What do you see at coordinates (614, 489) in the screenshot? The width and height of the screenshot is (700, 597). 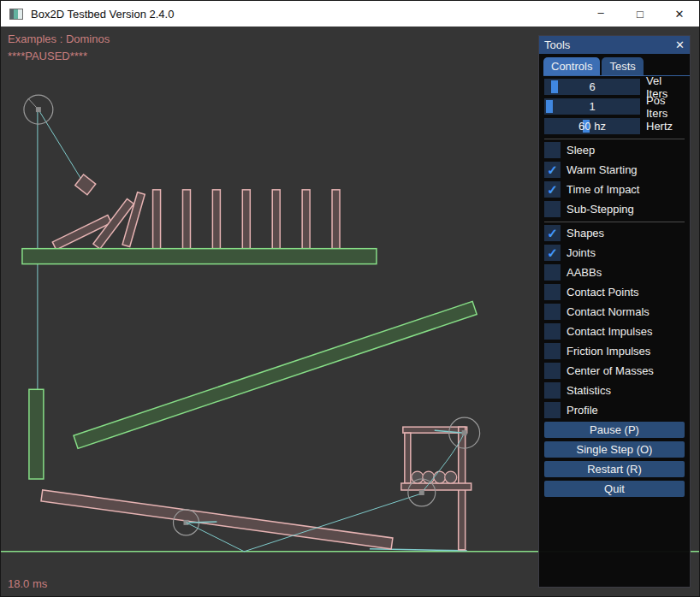 I see `quit-button: Quit` at bounding box center [614, 489].